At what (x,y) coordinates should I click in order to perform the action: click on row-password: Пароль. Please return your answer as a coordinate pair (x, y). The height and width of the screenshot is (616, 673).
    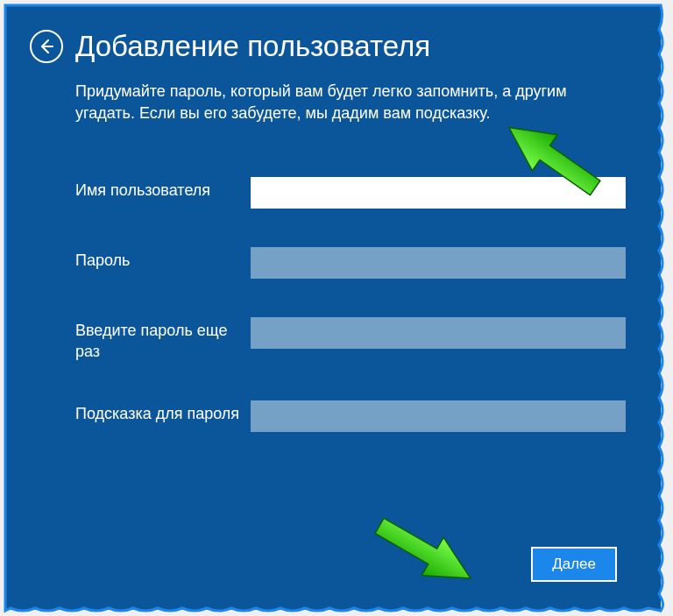
    Looking at the image, I should click on (351, 263).